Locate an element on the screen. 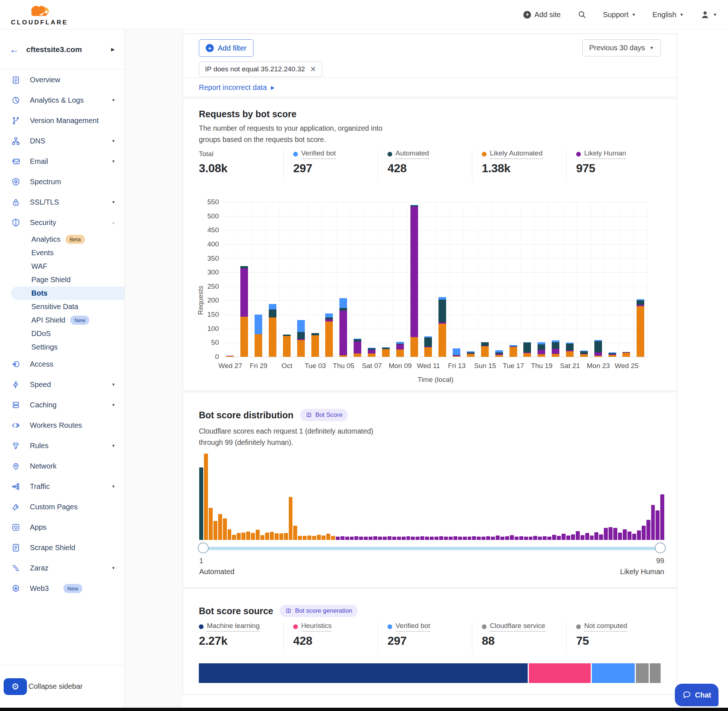 Image resolution: width=728 pixels, height=711 pixels. add-filter-button: + Add filter is located at coordinates (226, 48).